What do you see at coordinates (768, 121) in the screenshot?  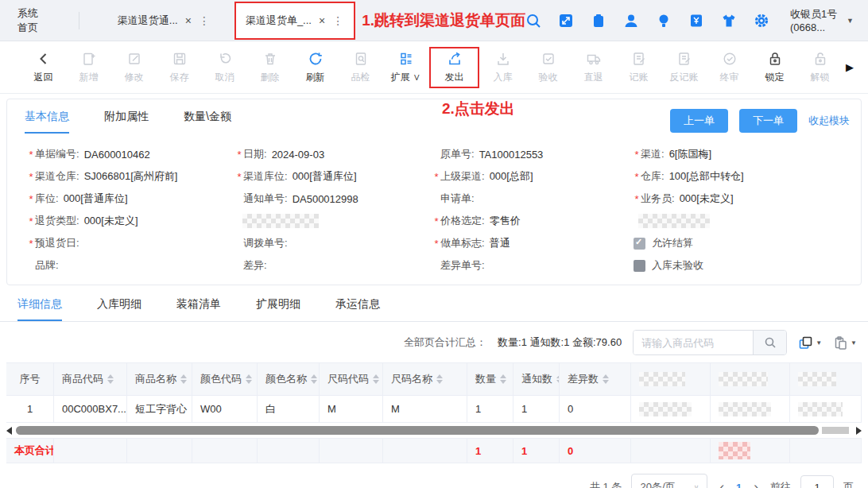 I see `next-order-button: 下一单` at bounding box center [768, 121].